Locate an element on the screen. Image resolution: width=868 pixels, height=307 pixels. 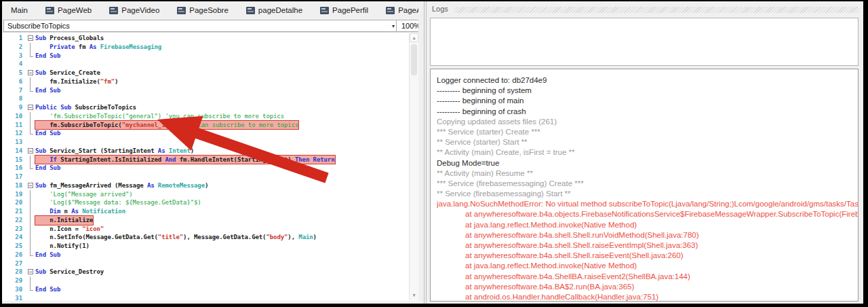
code-line: 19 'Log("Message arrived") is located at coordinates (210, 194).